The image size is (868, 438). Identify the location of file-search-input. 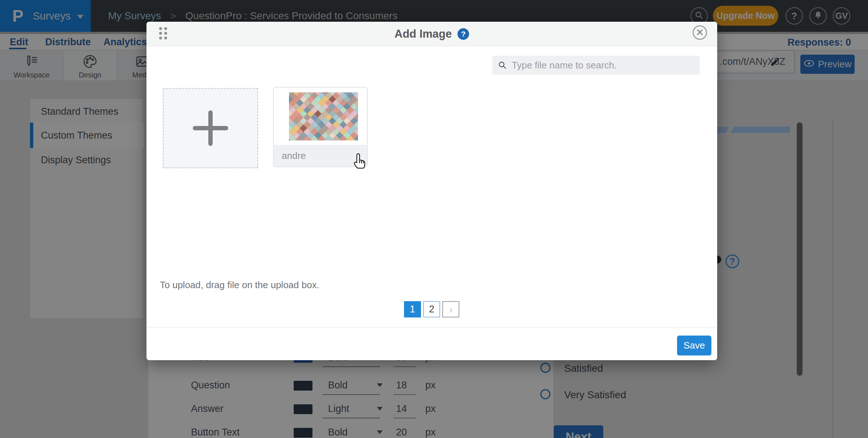
(605, 65).